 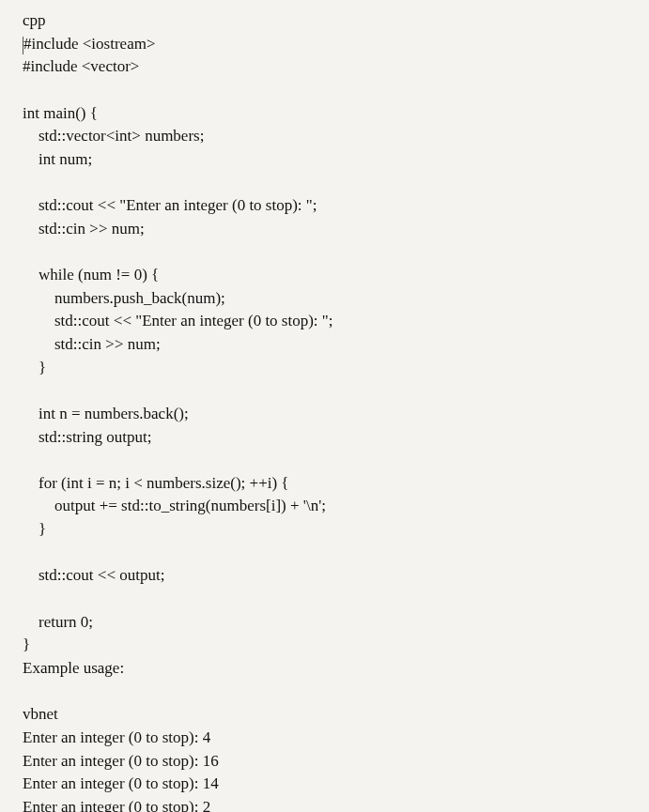 What do you see at coordinates (105, 413) in the screenshot?
I see `code-line: int n = numbers.back();` at bounding box center [105, 413].